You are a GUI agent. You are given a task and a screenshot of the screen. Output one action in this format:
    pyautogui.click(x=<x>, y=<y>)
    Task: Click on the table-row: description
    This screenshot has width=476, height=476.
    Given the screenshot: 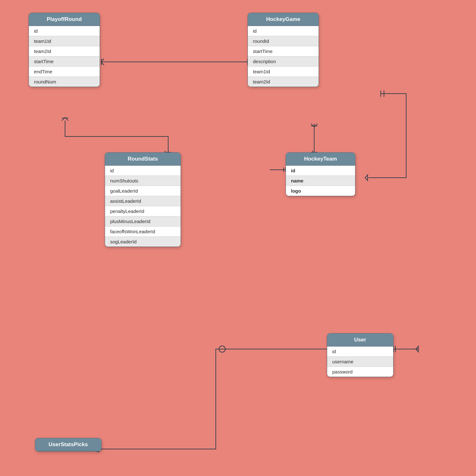 What is the action you would take?
    pyautogui.click(x=283, y=62)
    